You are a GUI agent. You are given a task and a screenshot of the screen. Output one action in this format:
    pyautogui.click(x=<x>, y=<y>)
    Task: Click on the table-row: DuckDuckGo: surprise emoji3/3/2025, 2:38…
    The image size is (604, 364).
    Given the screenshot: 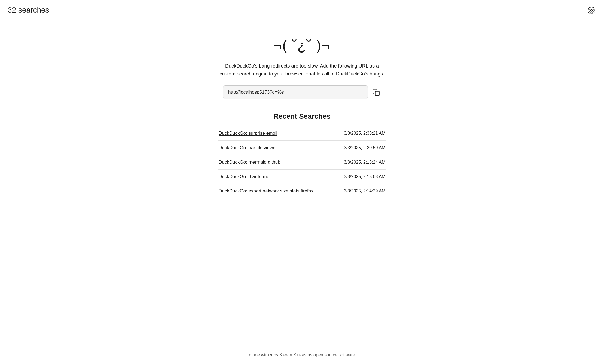 What is the action you would take?
    pyautogui.click(x=302, y=133)
    